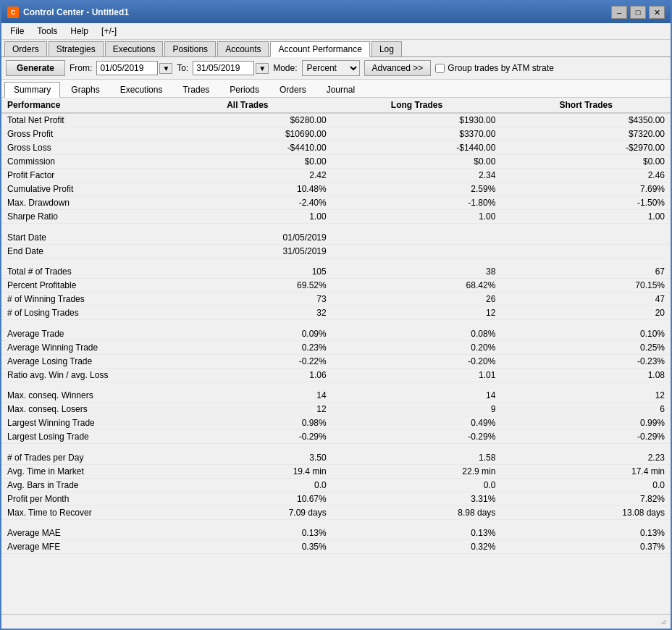  I want to click on cell-all: 105, so click(248, 272).